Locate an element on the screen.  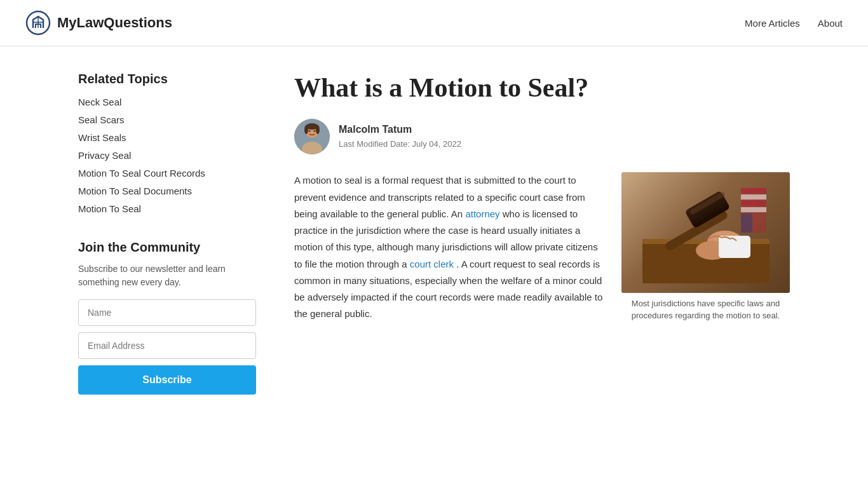
nav-about: About is located at coordinates (830, 23).